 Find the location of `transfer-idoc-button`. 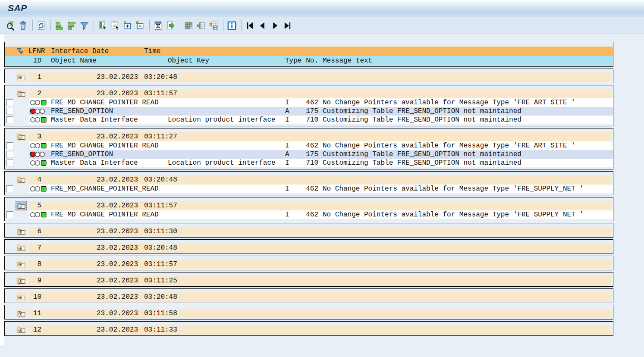

transfer-idoc-button is located at coordinates (171, 26).